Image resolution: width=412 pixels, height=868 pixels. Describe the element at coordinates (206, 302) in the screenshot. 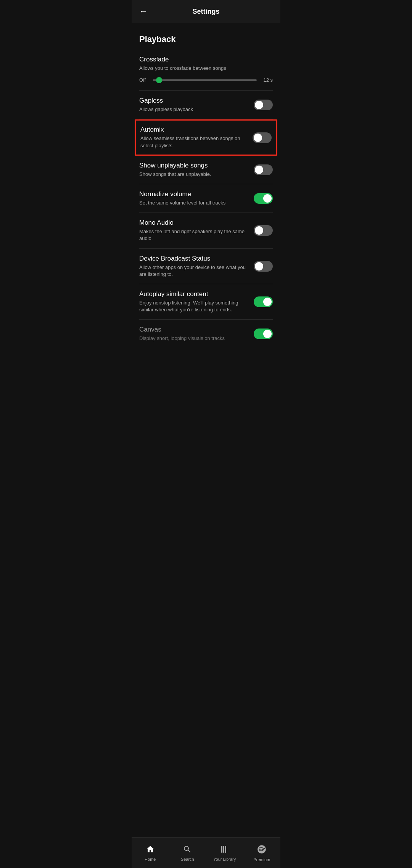

I see `autoplay-setting: Autoplay similar content Enjoy nonstop l…` at that location.